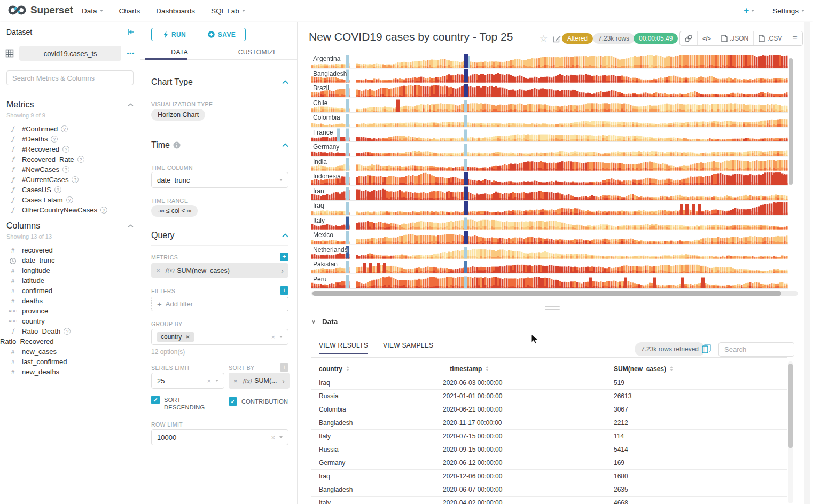 The image size is (813, 504). Describe the element at coordinates (220, 337) in the screenshot. I see `group-by-select: country✕ ×` at that location.